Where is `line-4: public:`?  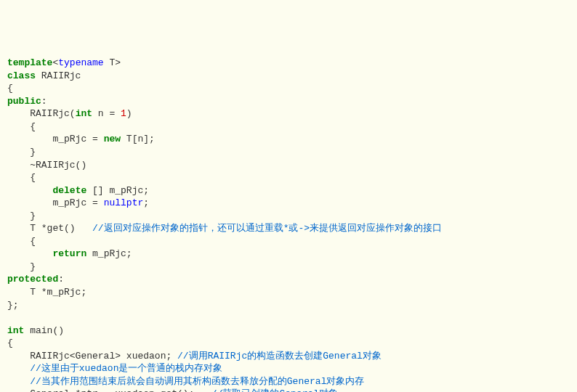 line-4: public: is located at coordinates (28, 102).